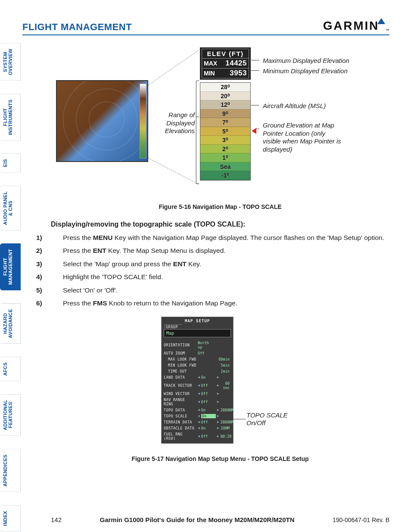 Image resolution: width=411 pixels, height=532 pixels. I want to click on section-tabs: SYSTEM OVERVIEWFLIGHT INSTRUMENTSEISAUDI…, so click(10, 288).